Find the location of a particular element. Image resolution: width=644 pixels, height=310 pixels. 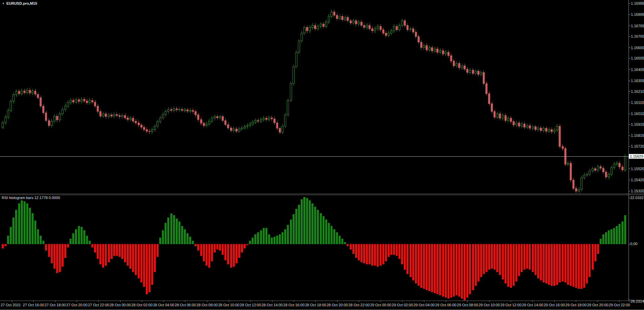

time-axis-label: 27 Oct 2021 is located at coordinates (11, 305).